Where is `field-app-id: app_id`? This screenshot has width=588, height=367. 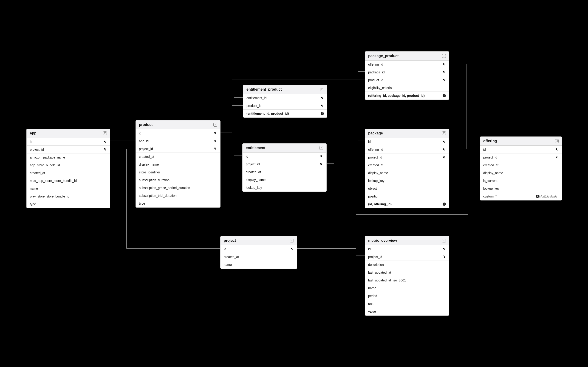
field-app-id: app_id is located at coordinates (178, 141).